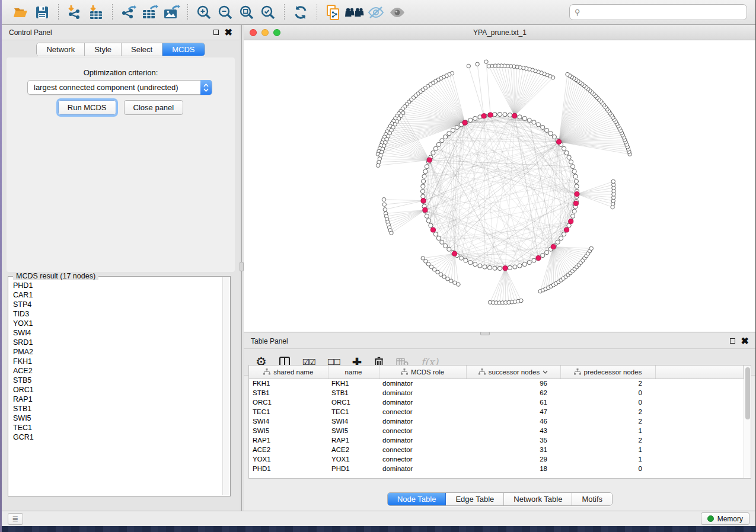  I want to click on close-panel-button: Close panel, so click(154, 108).